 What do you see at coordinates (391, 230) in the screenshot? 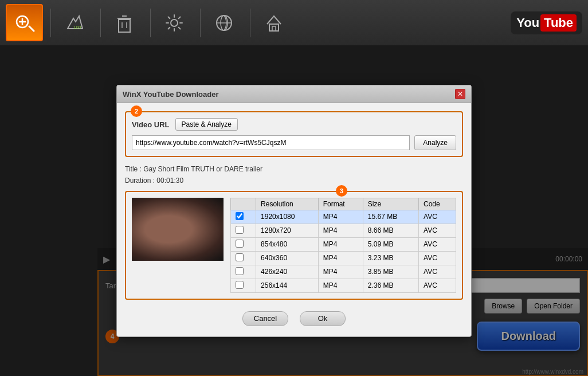
I see `cell-size: 8.66 MB` at bounding box center [391, 230].